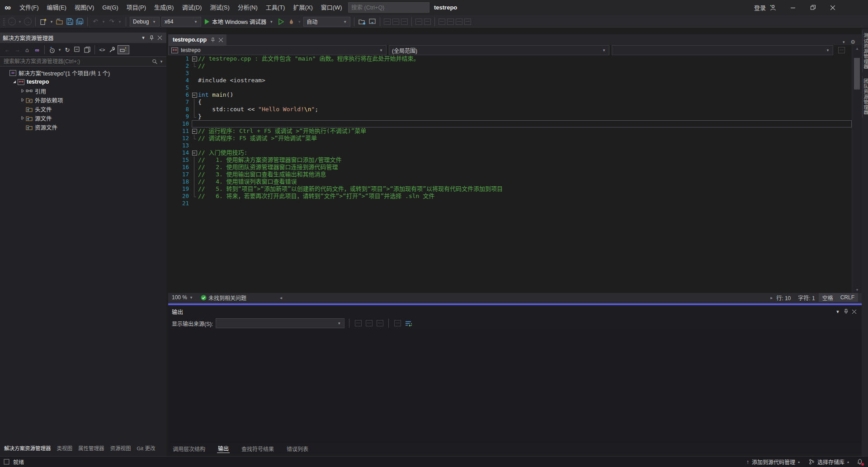  What do you see at coordinates (43, 22) in the screenshot?
I see `new-project-icon` at bounding box center [43, 22].